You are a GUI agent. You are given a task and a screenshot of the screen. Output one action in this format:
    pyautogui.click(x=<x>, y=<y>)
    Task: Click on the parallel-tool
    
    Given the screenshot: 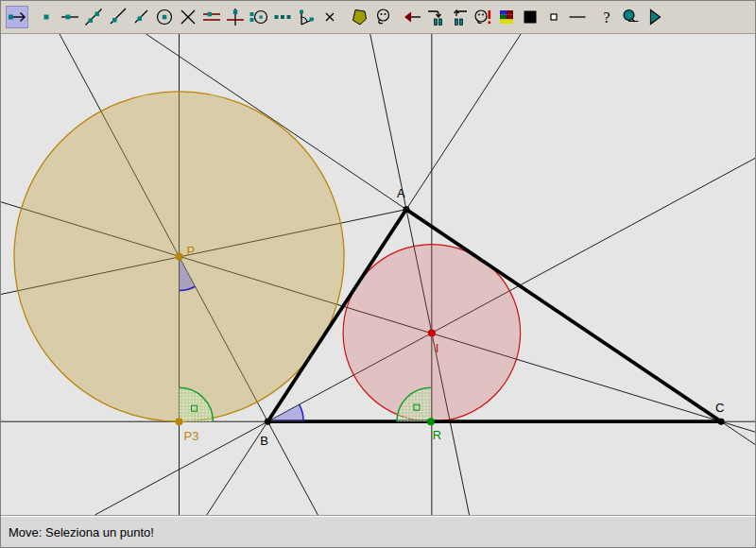 What is the action you would take?
    pyautogui.click(x=212, y=17)
    